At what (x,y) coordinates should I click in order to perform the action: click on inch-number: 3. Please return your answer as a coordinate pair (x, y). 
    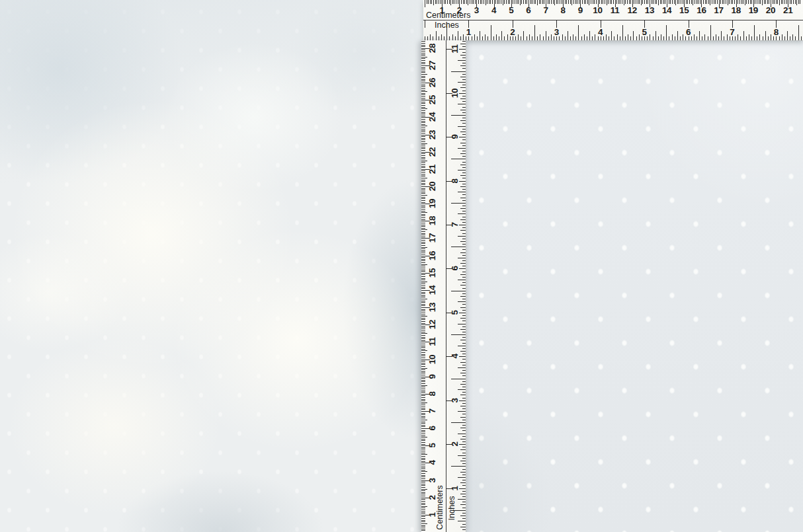
    Looking at the image, I should click on (557, 32).